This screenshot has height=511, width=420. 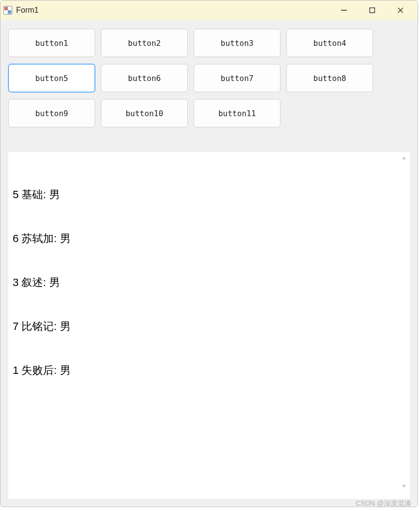 I want to click on output-line: 1 失败后: 男, so click(x=203, y=370).